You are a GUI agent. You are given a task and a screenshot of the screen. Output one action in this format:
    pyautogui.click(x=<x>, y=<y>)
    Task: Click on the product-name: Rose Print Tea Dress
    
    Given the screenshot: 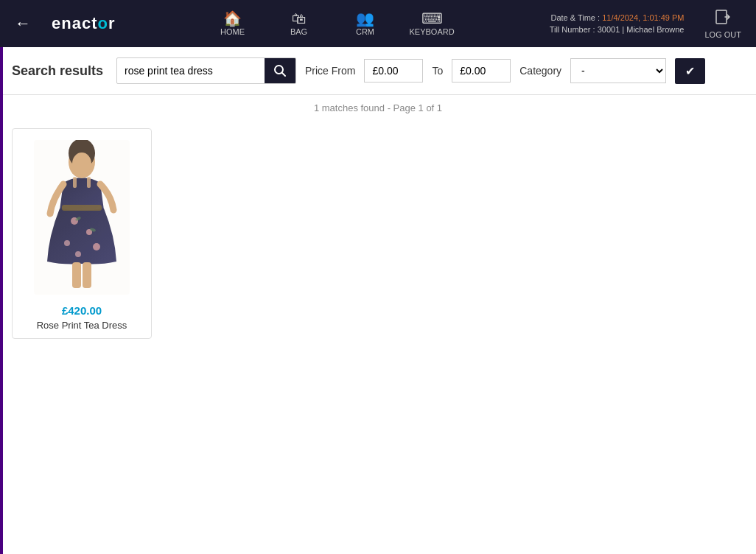 What is the action you would take?
    pyautogui.click(x=83, y=326)
    